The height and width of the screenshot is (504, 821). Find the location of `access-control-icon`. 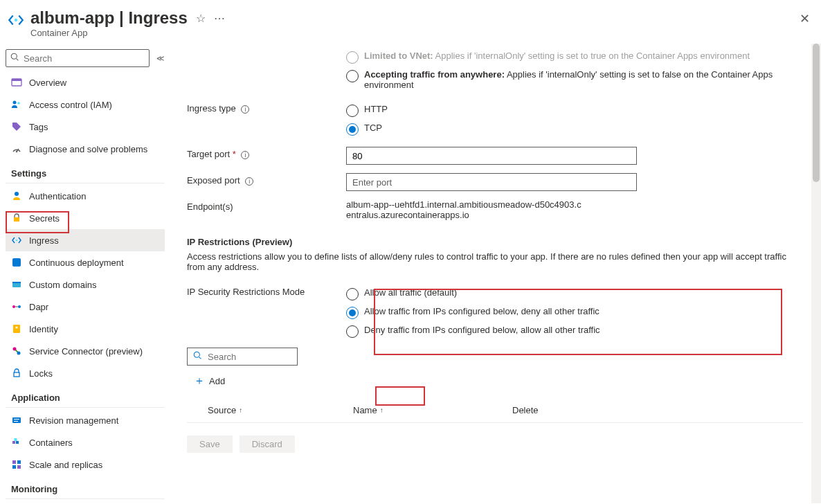

access-control-icon is located at coordinates (17, 105).